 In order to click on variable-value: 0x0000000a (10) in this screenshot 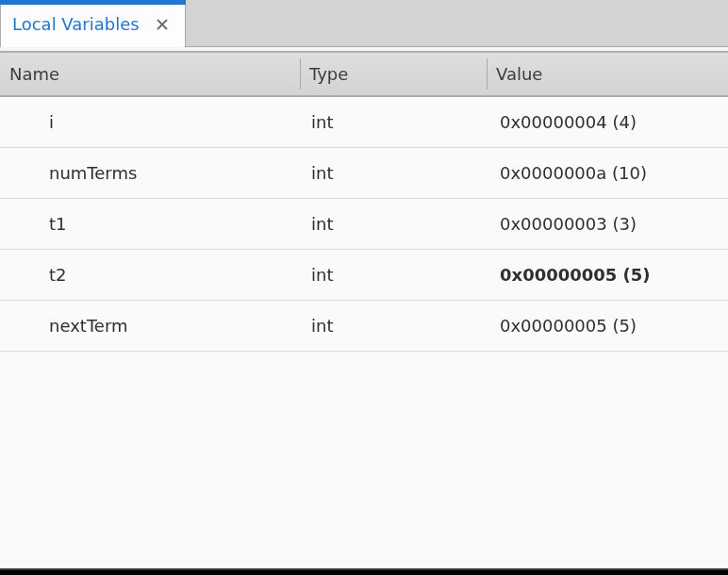, I will do `click(607, 173)`.